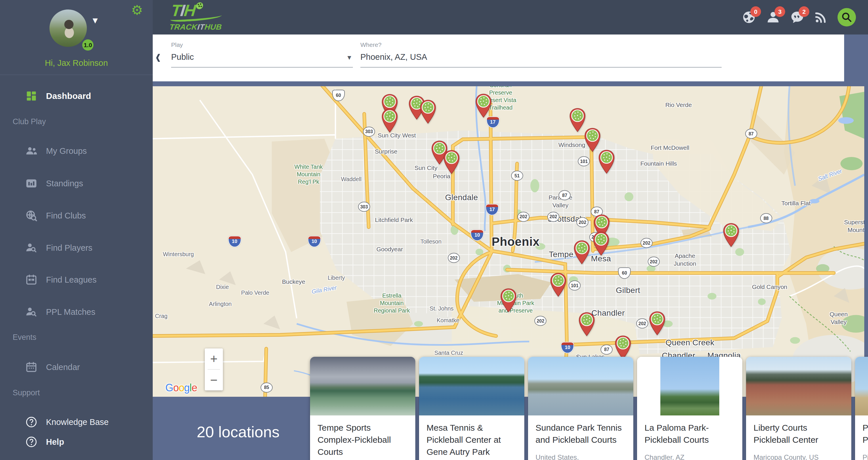 This screenshot has height=460, width=868. I want to click on map-label: White Tank Mountain Reg'l Pk, so click(309, 174).